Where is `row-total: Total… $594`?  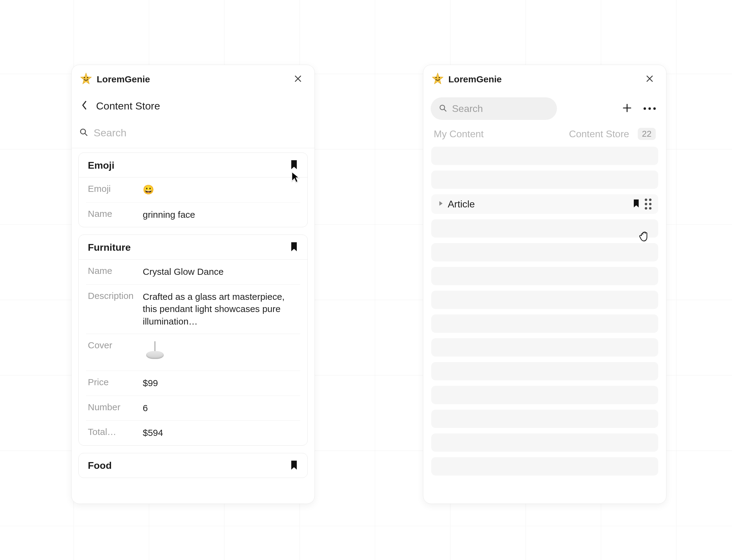 row-total: Total… $594 is located at coordinates (193, 433).